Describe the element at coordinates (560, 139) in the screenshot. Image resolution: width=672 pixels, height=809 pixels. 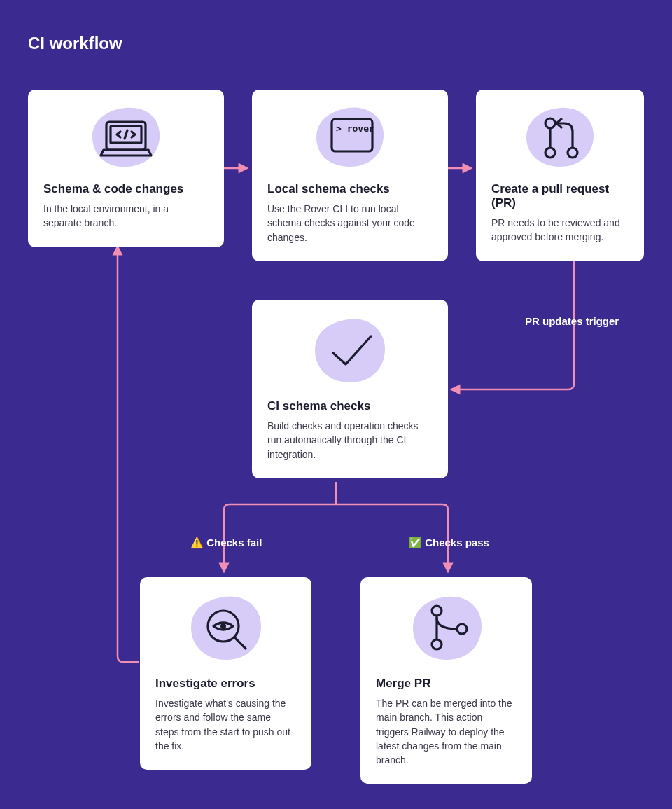
I see `pull-request-icon` at that location.